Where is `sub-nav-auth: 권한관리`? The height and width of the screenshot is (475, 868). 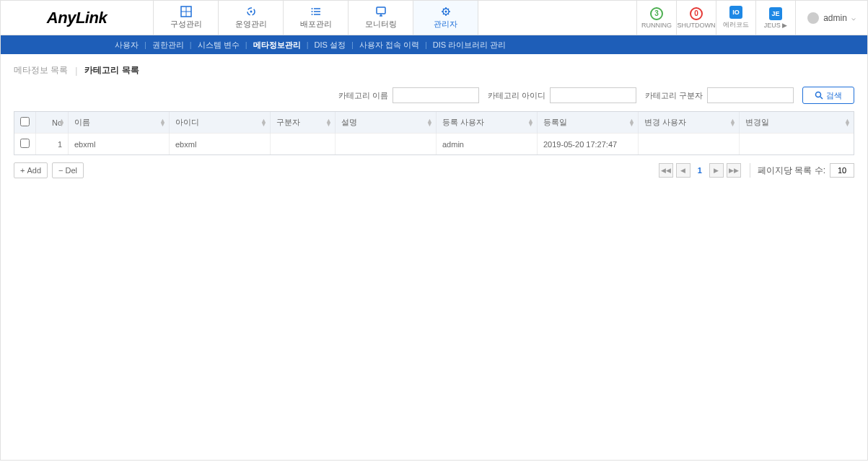
sub-nav-auth: 권한관리 is located at coordinates (168, 45).